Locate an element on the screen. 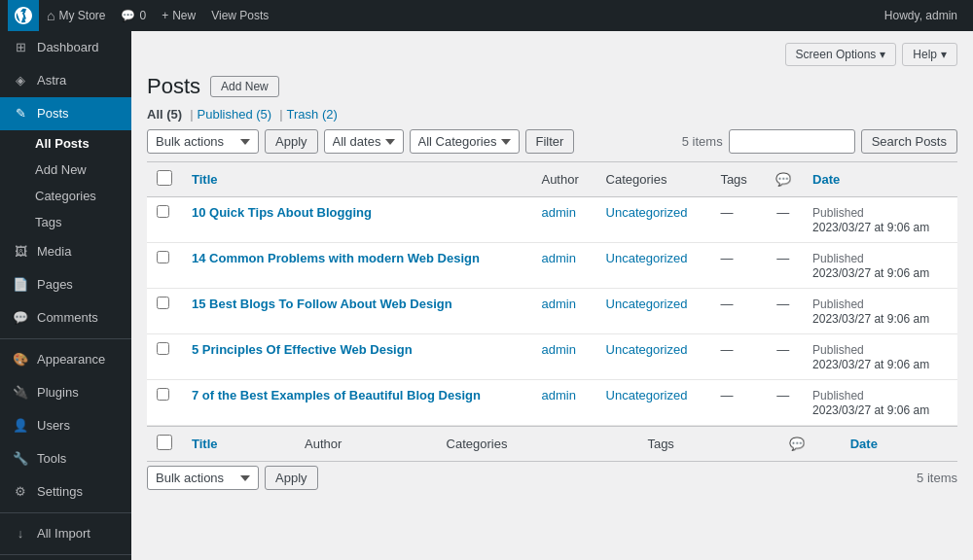  th-checkbox is located at coordinates (164, 180).